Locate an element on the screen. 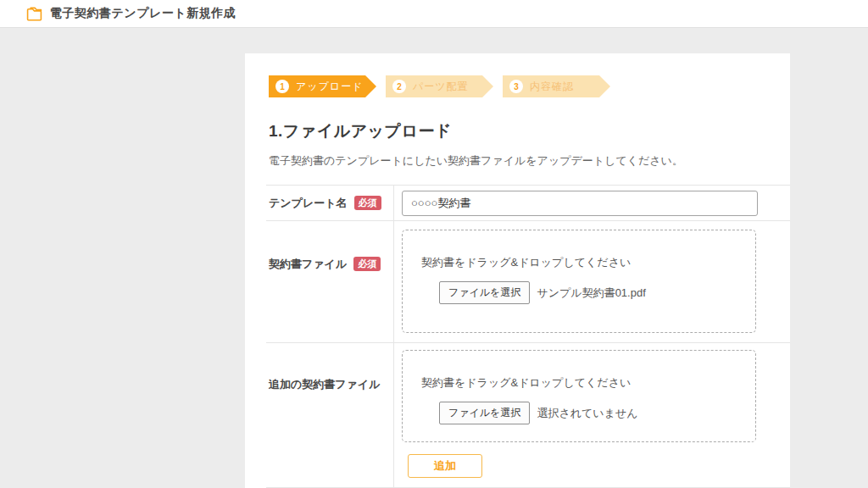 The image size is (868, 488). step-parts-layout: 2 パーツ配置 is located at coordinates (439, 86).